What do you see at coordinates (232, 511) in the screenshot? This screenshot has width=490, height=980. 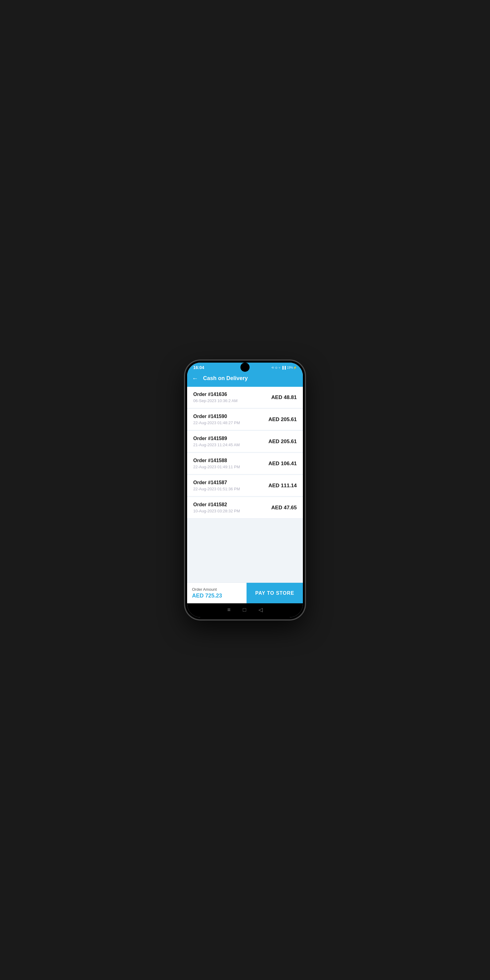 I see `order-date: 10-Aug-2023 03:28:32 PM` at bounding box center [232, 511].